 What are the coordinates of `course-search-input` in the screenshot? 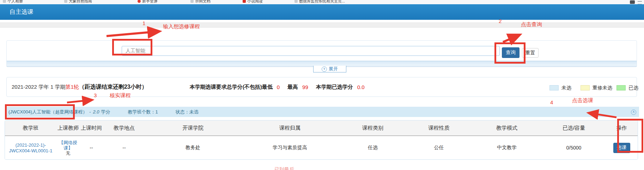 It's located at (311, 51).